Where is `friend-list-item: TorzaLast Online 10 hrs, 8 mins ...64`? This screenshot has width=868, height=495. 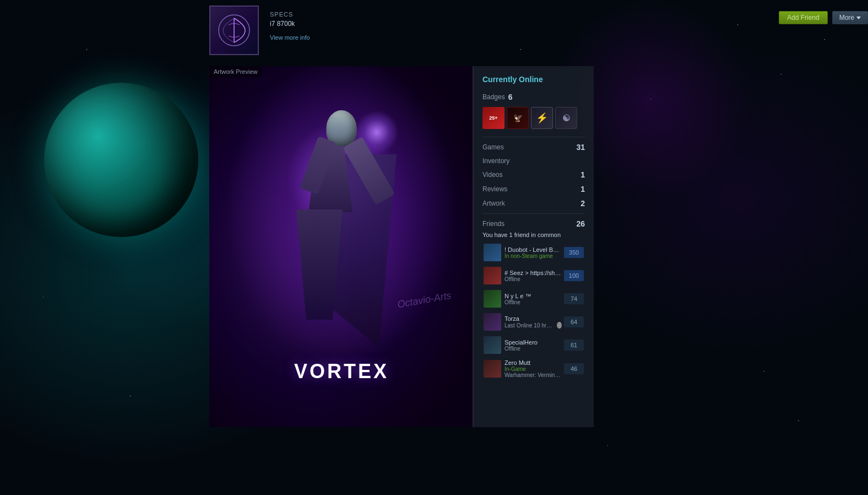
friend-list-item: TorzaLast Online 10 hrs, 8 mins ...64 is located at coordinates (534, 322).